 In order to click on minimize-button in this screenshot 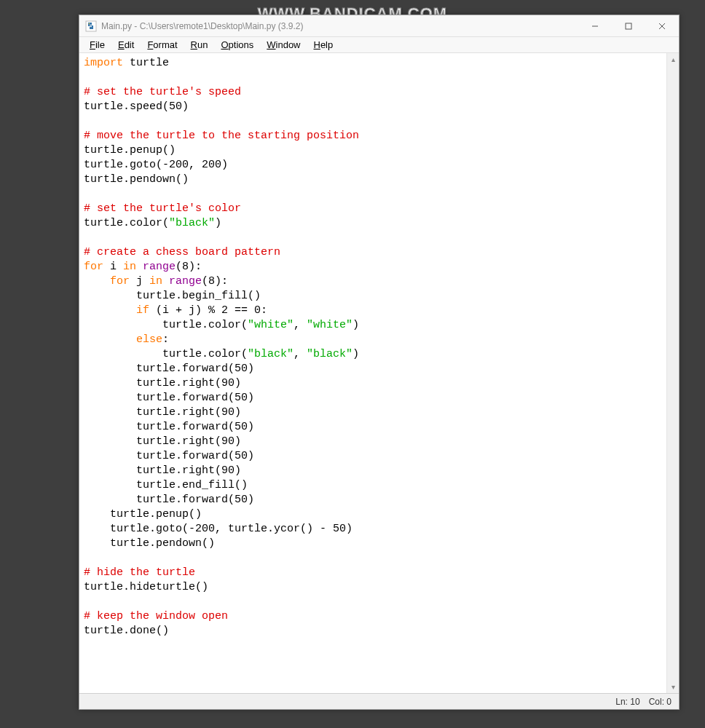, I will do `click(595, 26)`.